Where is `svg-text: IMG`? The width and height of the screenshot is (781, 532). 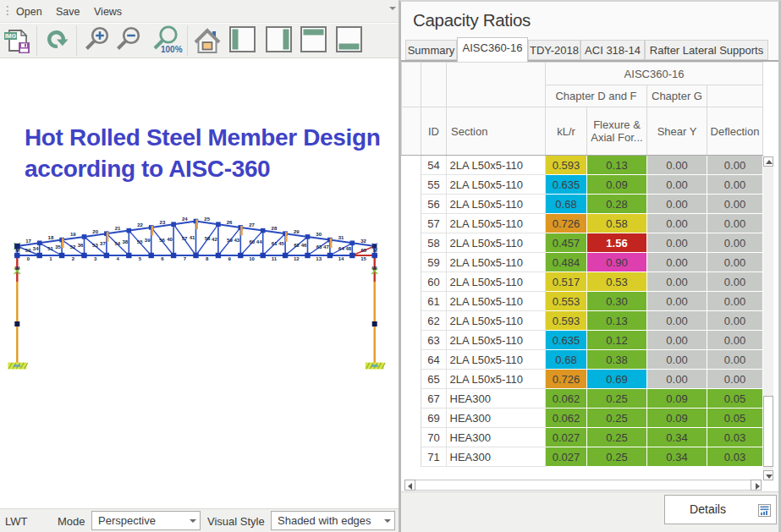 svg-text: IMG is located at coordinates (11, 36).